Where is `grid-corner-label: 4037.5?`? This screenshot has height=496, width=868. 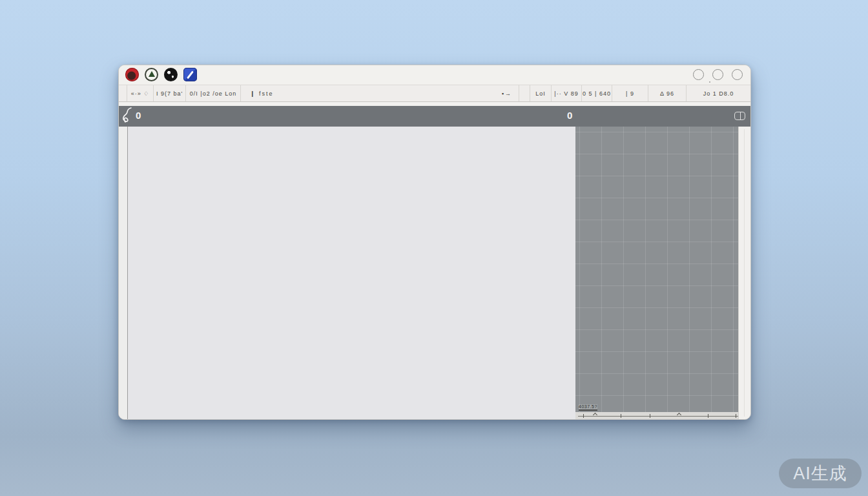 grid-corner-label: 4037.5? is located at coordinates (588, 408).